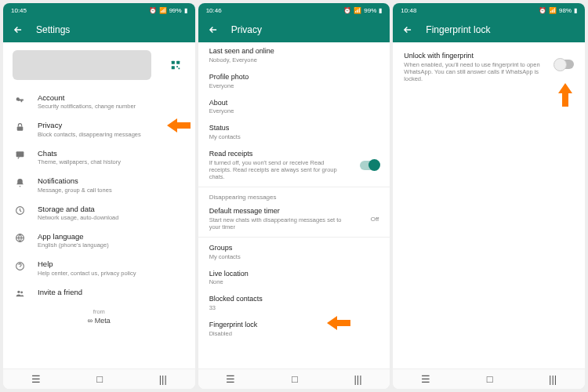 The height and width of the screenshot is (392, 588). I want to click on privacy-item-fingerprint: Fingerprint lock Disabled, so click(295, 329).